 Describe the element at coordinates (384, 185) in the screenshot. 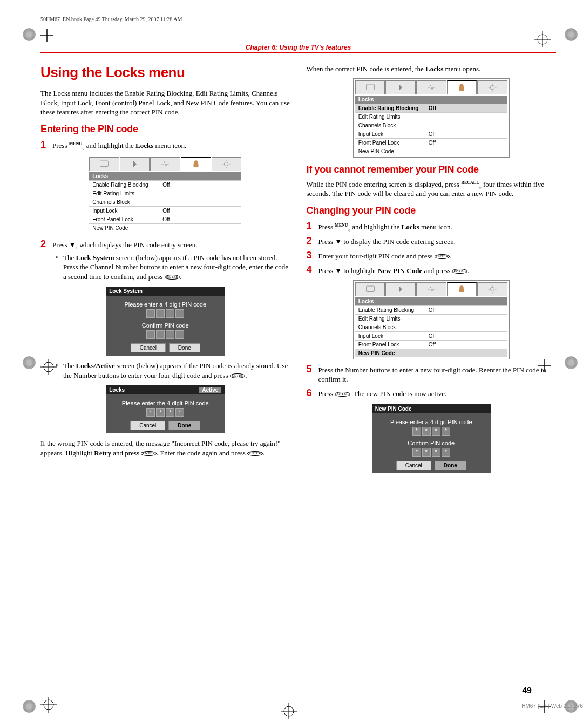

I see `body-text: While the PIN code entering screen is di…` at that location.